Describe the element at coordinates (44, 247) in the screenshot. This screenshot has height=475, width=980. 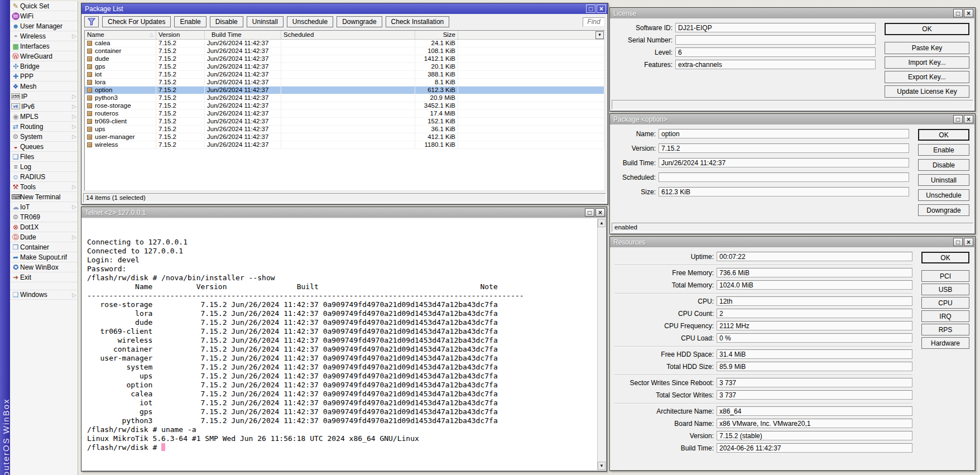
I see `sidebar-item: ❒ Container` at that location.